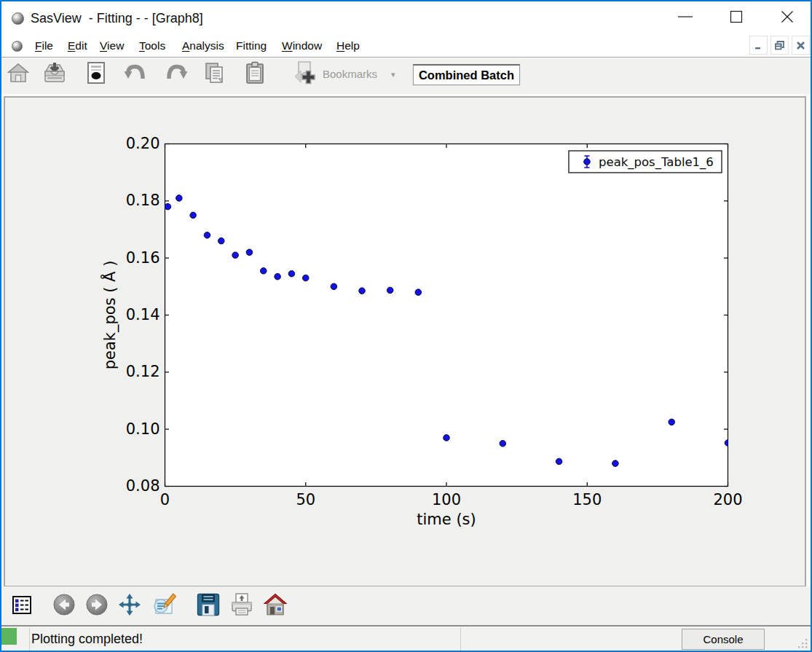  What do you see at coordinates (143, 486) in the screenshot?
I see `y-tick-label: 0.08` at bounding box center [143, 486].